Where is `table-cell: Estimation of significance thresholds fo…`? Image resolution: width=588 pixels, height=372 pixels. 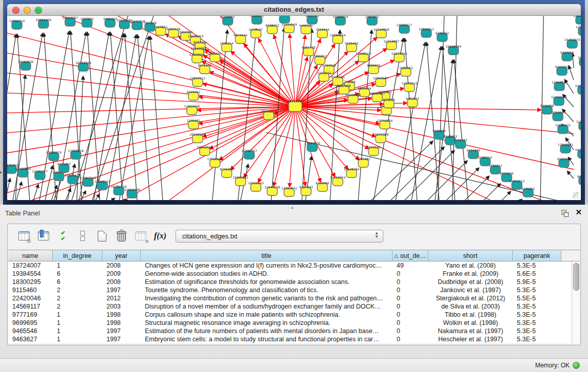 table-cell: Estimation of significance thresholds fo… is located at coordinates (267, 282).